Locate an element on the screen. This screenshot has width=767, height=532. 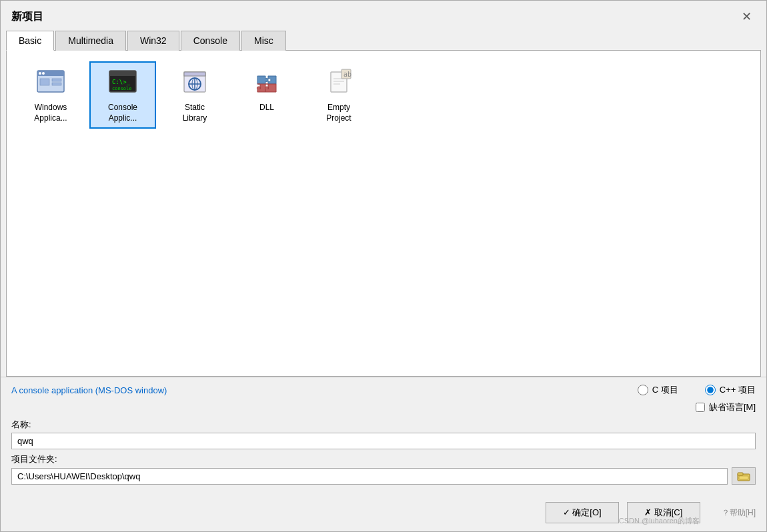
project-item-windows-app: WindowsApplica... is located at coordinates (51, 95).